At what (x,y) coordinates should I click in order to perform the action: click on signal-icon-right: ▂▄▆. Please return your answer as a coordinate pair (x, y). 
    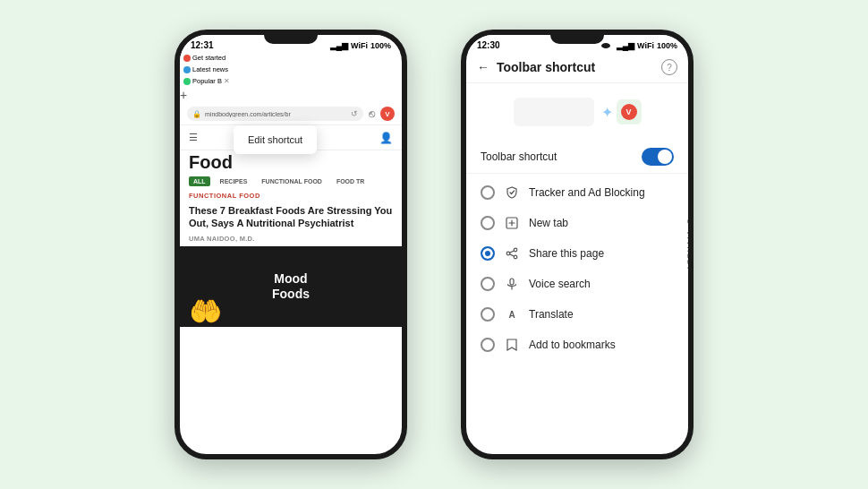
    Looking at the image, I should click on (625, 46).